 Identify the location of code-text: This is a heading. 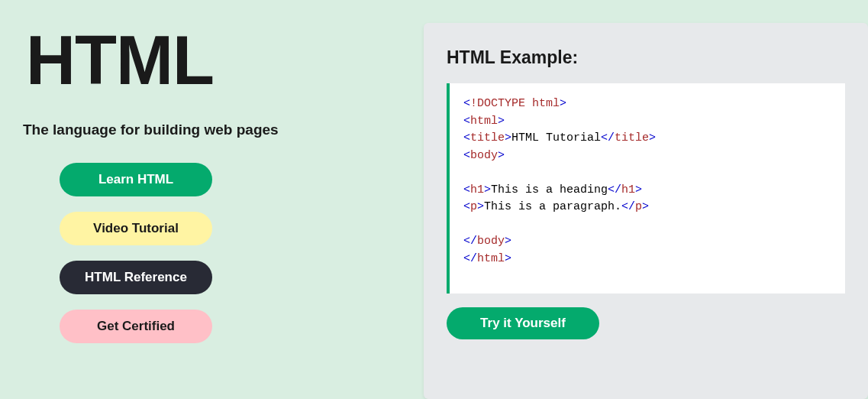
(550, 190).